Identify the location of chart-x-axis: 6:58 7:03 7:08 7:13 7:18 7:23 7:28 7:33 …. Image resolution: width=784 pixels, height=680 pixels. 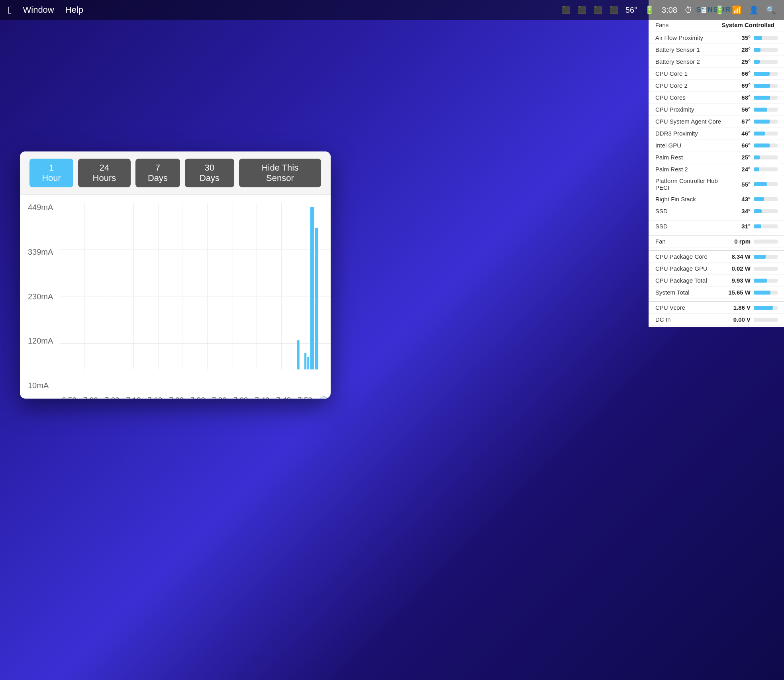
(195, 395).